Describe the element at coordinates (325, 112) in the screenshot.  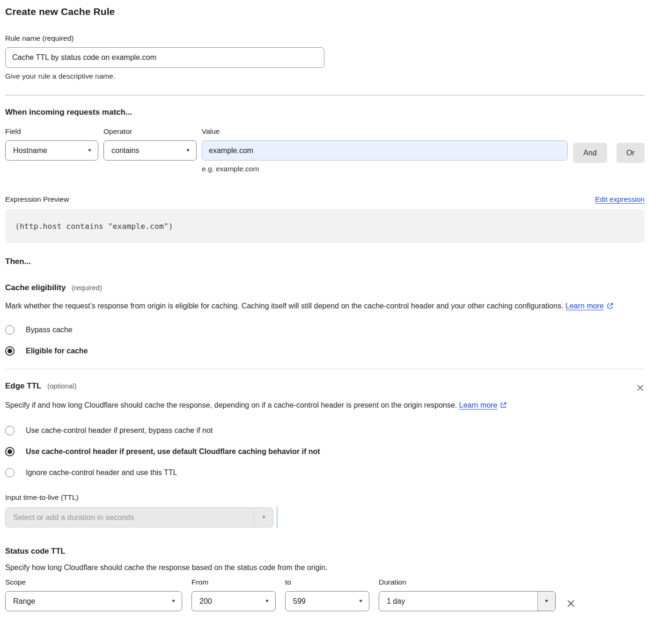
I see `match-heading: When incoming requests match...` at that location.